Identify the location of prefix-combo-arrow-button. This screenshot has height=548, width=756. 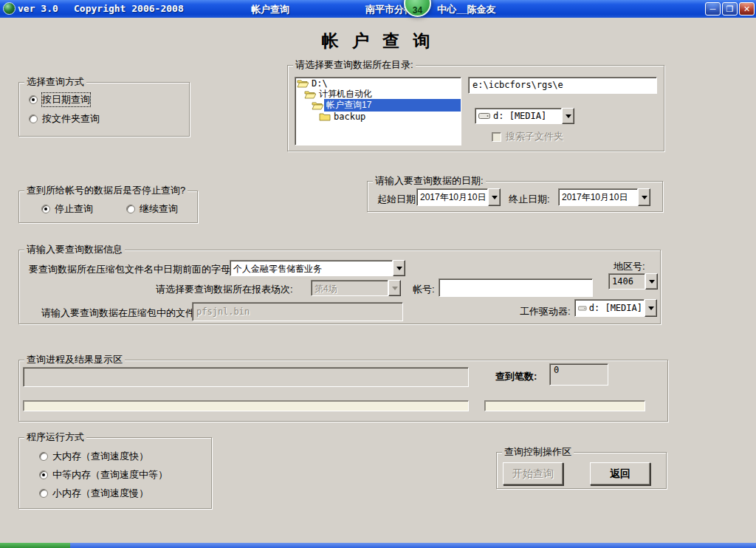
(399, 268).